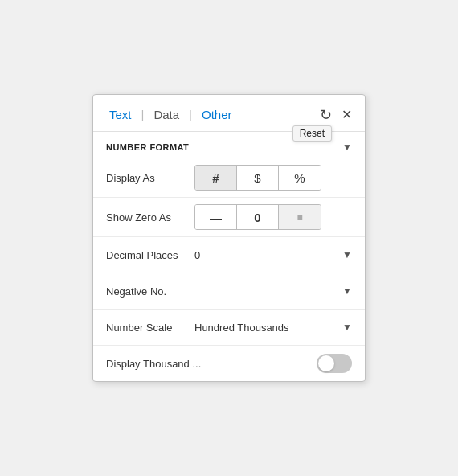 This screenshot has width=458, height=476. What do you see at coordinates (229, 291) in the screenshot?
I see `negative-no-row: Negative No. ▼` at bounding box center [229, 291].